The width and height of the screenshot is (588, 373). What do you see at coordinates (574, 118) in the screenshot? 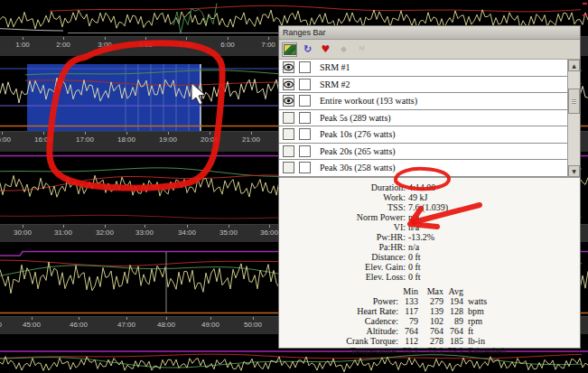
I see `list-scrollbar: ▲ ▼` at bounding box center [574, 118].